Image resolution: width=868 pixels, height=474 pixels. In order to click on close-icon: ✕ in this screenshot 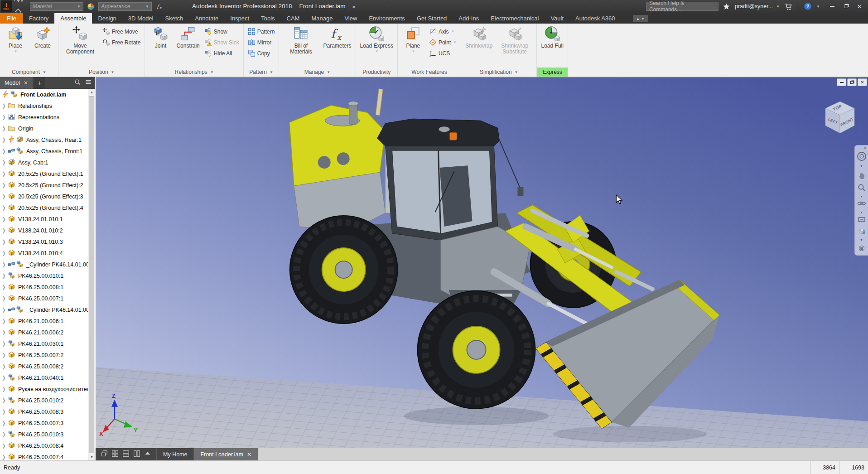, I will do `click(249, 455)`.